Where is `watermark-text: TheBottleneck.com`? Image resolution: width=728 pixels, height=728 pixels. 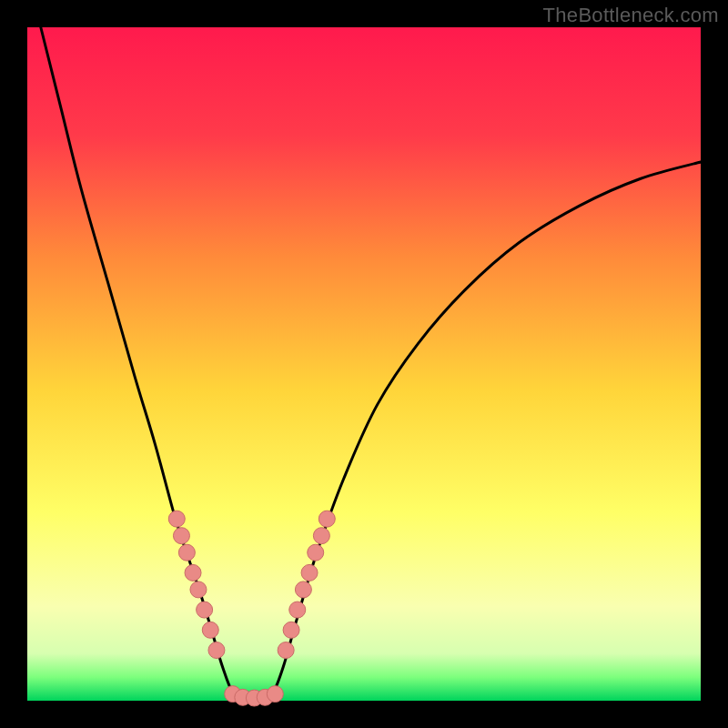
watermark-text: TheBottleneck.com is located at coordinates (632, 15).